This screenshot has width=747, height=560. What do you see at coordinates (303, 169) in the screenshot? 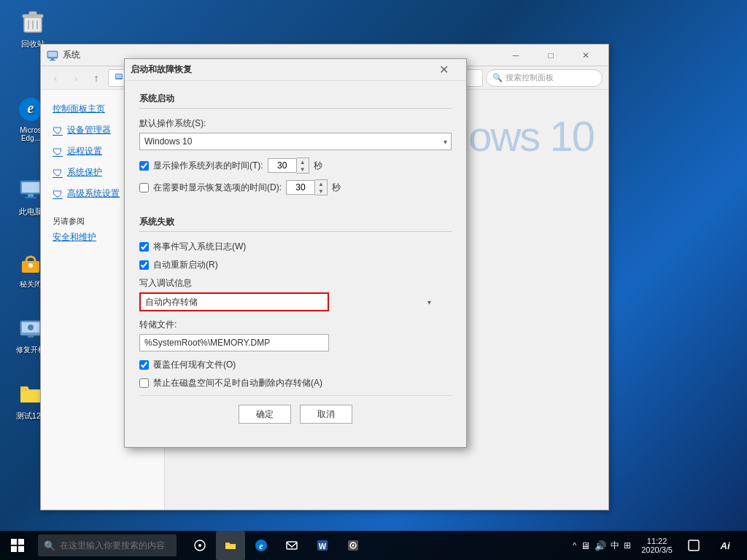
I see `show-os-list-down-button` at bounding box center [303, 169].